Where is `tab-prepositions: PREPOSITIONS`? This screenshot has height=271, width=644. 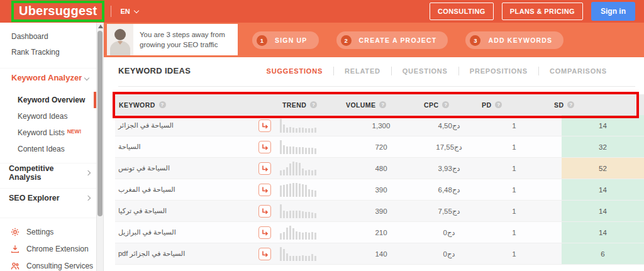
tab-prepositions: PREPOSITIONS is located at coordinates (498, 71).